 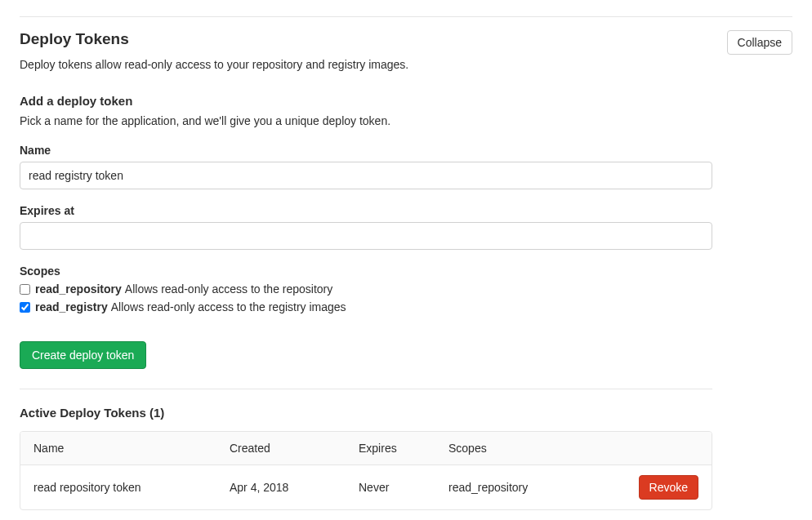 What do you see at coordinates (366, 389) in the screenshot?
I see `mid-divider` at bounding box center [366, 389].